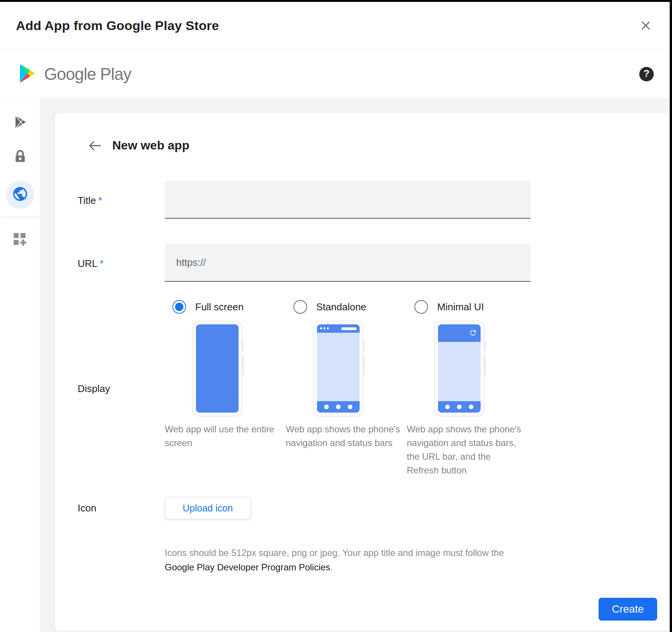  Describe the element at coordinates (219, 307) in the screenshot. I see `option-label: Full screen` at that location.